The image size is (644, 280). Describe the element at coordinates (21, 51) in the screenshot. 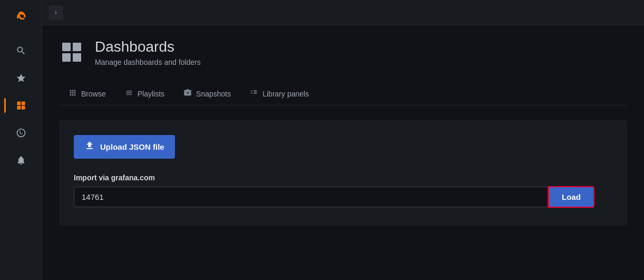

I see `sidebar-item-search` at that location.